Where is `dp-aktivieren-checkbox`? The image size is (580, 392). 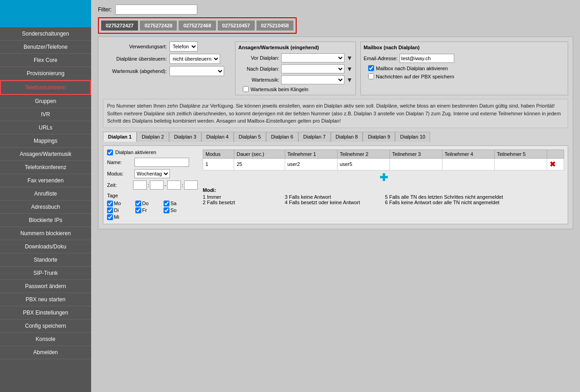
dp-aktivieren-checkbox is located at coordinates (110, 152).